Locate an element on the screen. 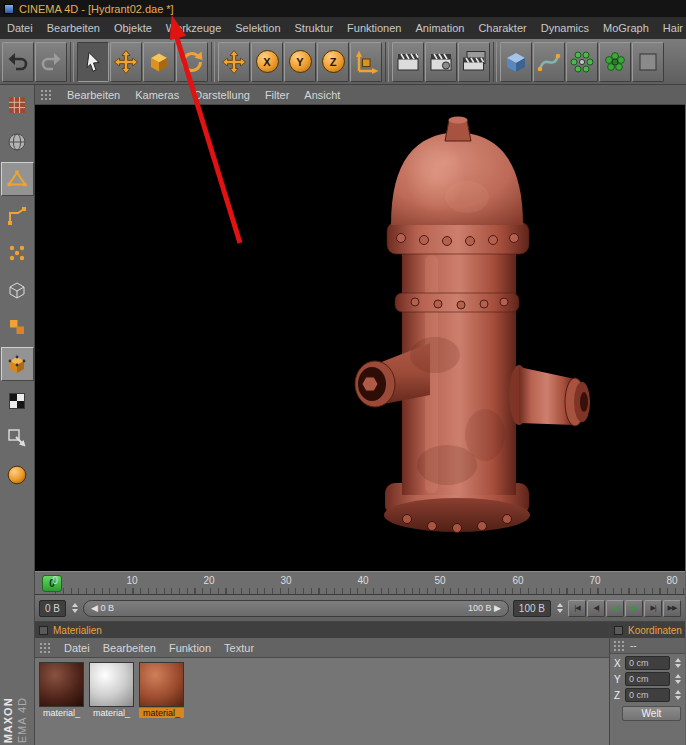 The width and height of the screenshot is (686, 745). clipped-toolbar-button is located at coordinates (648, 62).